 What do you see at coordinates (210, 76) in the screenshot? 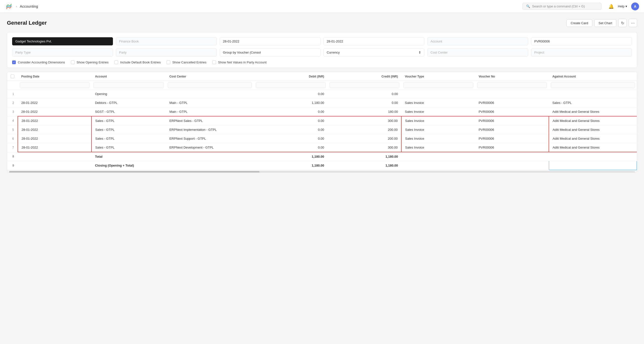
I see `col-header-cost-center: Cost Center` at bounding box center [210, 76].